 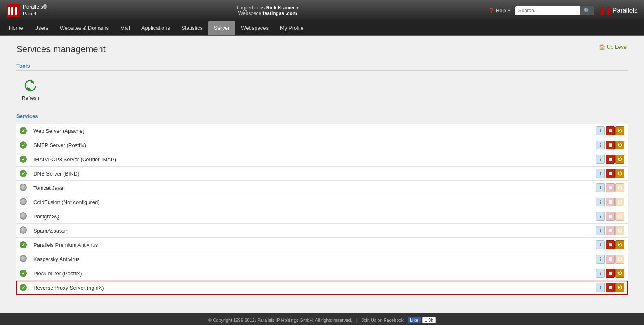 I want to click on nav-item-mail: Mail, so click(x=125, y=28).